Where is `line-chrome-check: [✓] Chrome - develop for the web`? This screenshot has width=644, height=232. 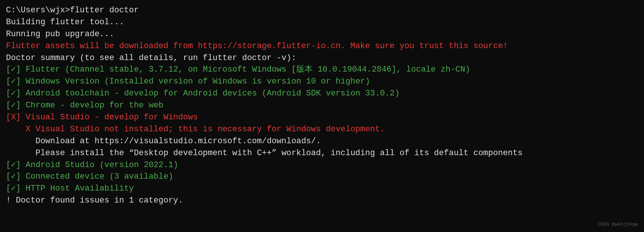 line-chrome-check: [✓] Chrome - develop for the web is located at coordinates (322, 106).